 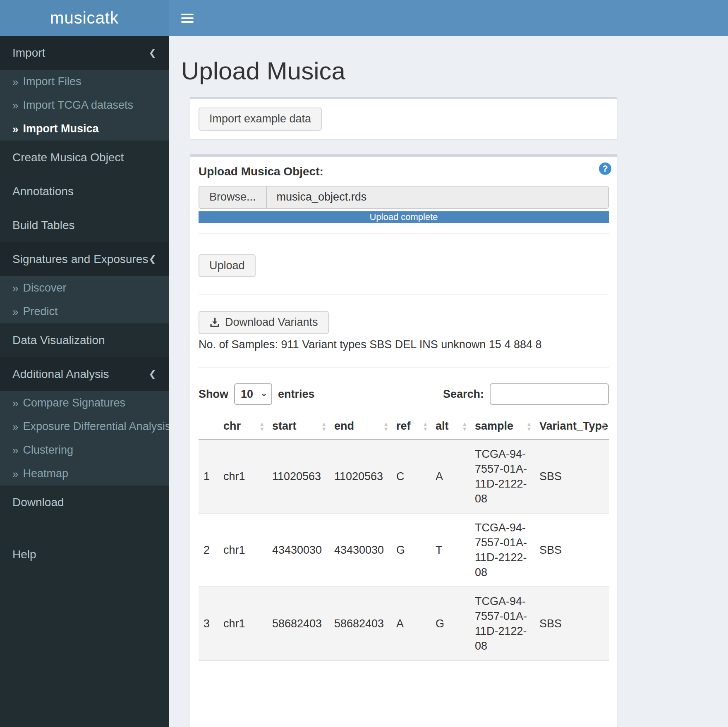 What do you see at coordinates (84, 259) in the screenshot?
I see `sidebar-item-signatures-and-exposures: Signatures and Exposures❮` at bounding box center [84, 259].